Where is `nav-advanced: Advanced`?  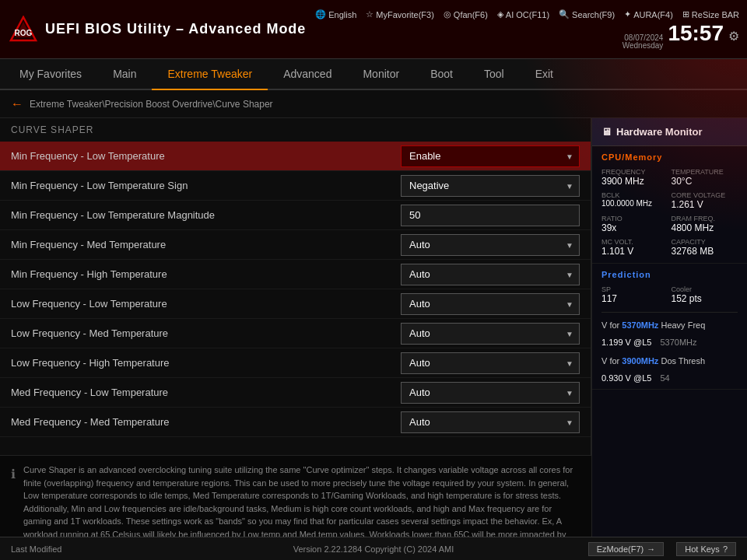 nav-advanced: Advanced is located at coordinates (307, 75).